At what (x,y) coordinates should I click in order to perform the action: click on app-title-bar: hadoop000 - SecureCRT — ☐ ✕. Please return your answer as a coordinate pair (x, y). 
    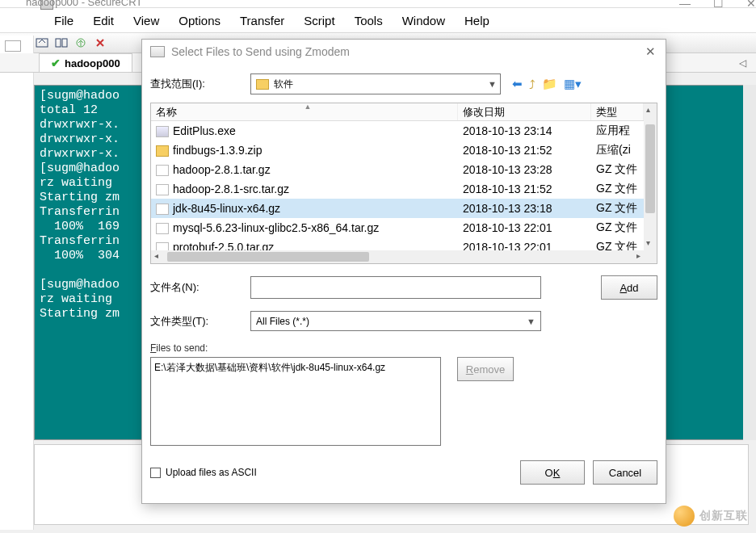
    Looking at the image, I should click on (378, 4).